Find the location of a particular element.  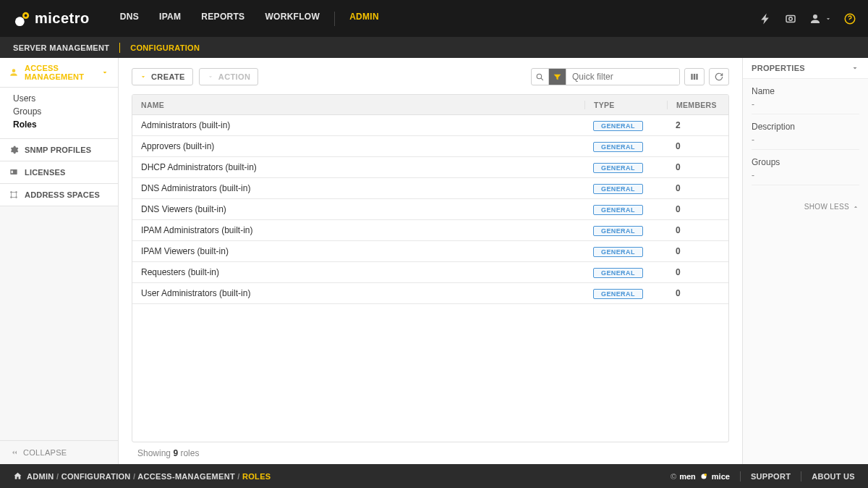

collapse-label: COLLAPSE is located at coordinates (45, 453).